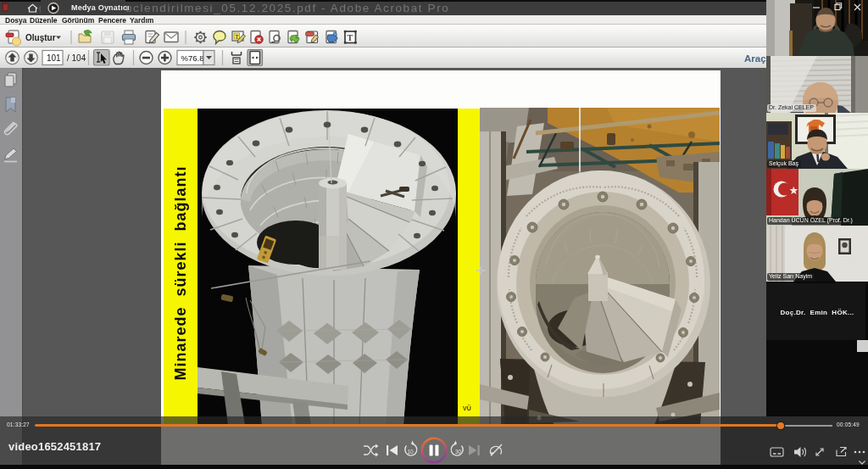 Image resolution: width=868 pixels, height=469 pixels. Describe the element at coordinates (54, 58) in the screenshot. I see `svg-text: 101` at that location.